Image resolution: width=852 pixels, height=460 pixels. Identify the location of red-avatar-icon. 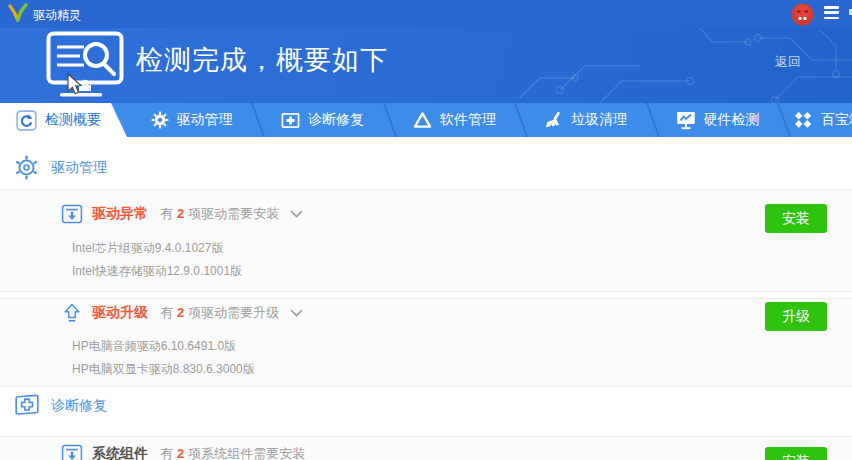
(802, 14).